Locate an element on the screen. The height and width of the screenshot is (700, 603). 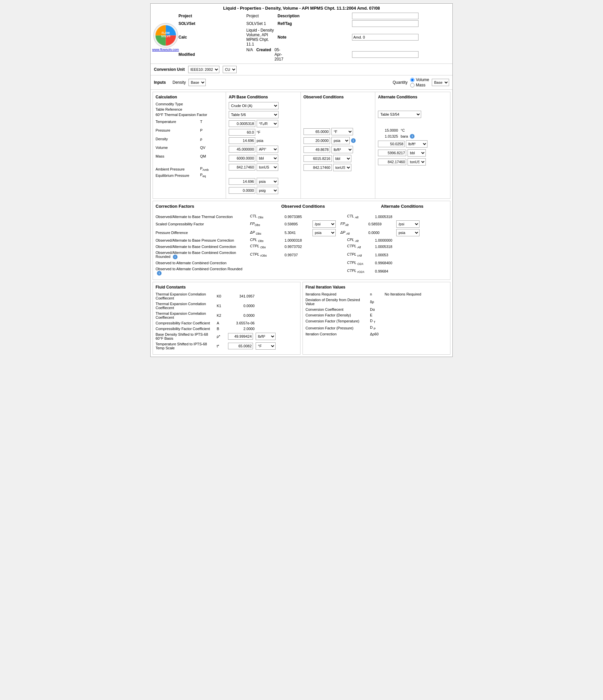
volume-api-input is located at coordinates (242, 158).